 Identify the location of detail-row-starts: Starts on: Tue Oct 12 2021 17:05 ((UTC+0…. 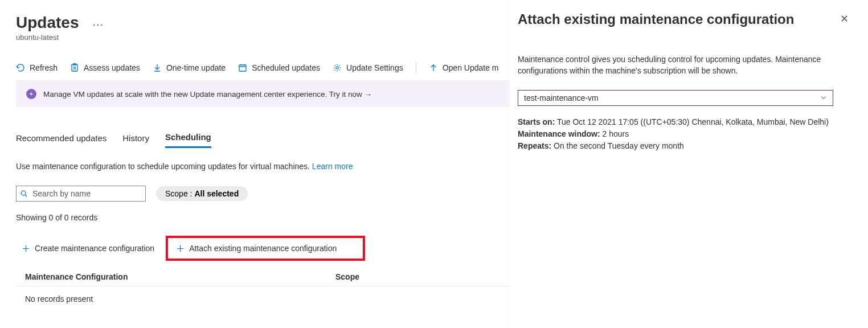
(685, 122).